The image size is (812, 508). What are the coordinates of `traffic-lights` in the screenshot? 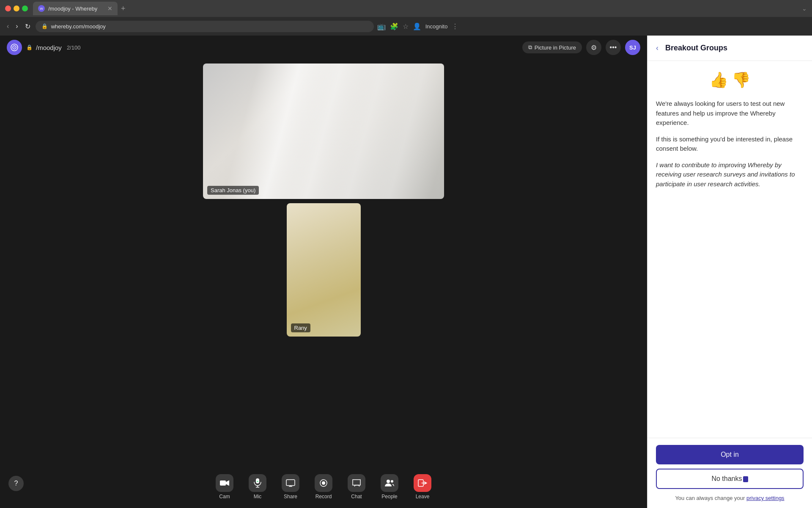 It's located at (16, 8).